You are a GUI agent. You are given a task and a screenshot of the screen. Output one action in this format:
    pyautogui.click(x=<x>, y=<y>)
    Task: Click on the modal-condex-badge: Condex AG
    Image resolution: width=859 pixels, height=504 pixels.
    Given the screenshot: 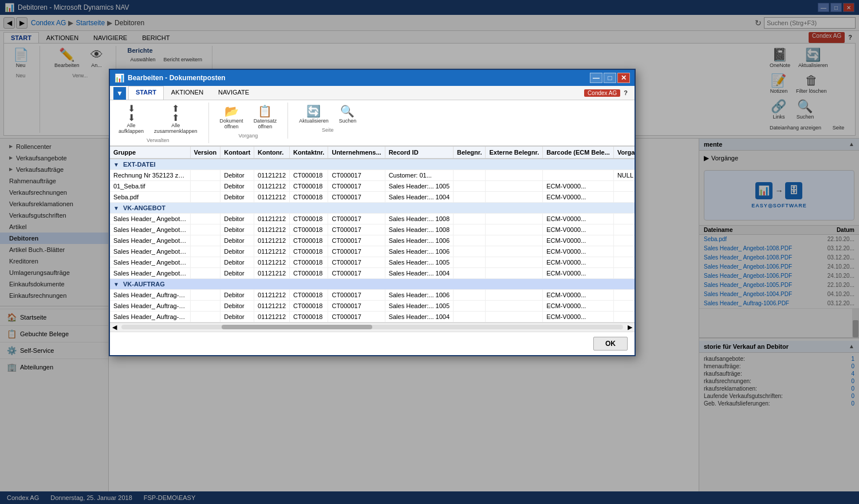 What is the action you would take?
    pyautogui.click(x=602, y=93)
    